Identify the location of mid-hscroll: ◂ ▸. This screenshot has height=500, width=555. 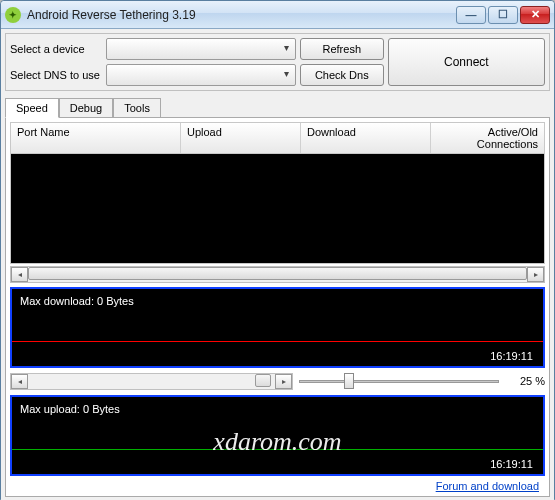
(152, 382).